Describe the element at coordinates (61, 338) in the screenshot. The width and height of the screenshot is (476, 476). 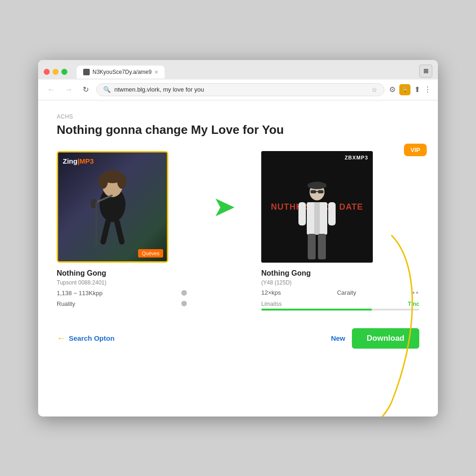
I see `left-arrow-icon: ←` at that location.